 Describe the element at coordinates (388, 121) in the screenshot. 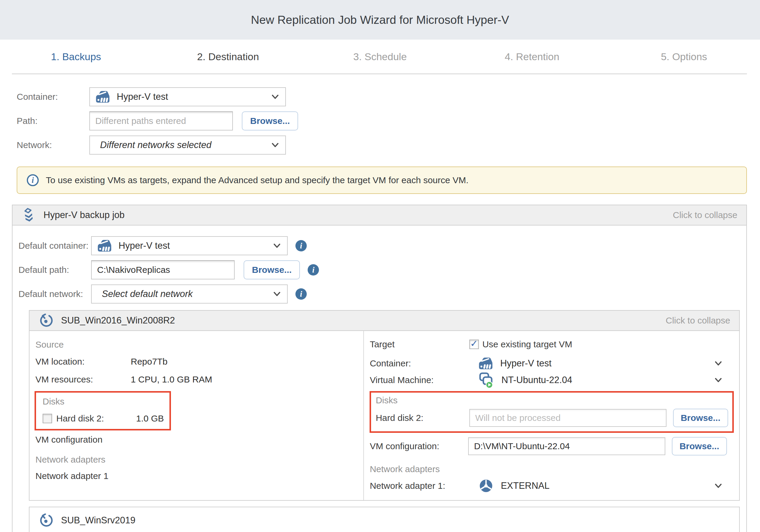

I see `path-row: Path: Browse...` at that location.